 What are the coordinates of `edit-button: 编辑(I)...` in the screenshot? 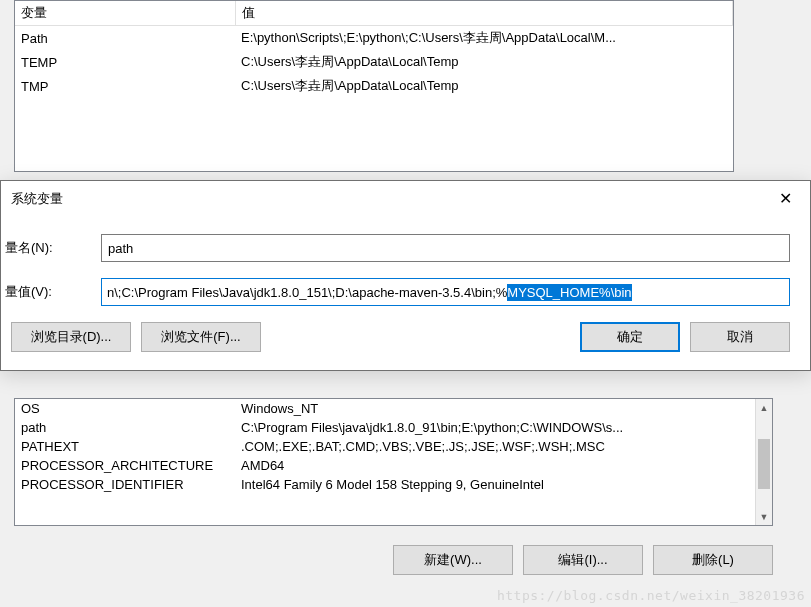 It's located at (583, 560).